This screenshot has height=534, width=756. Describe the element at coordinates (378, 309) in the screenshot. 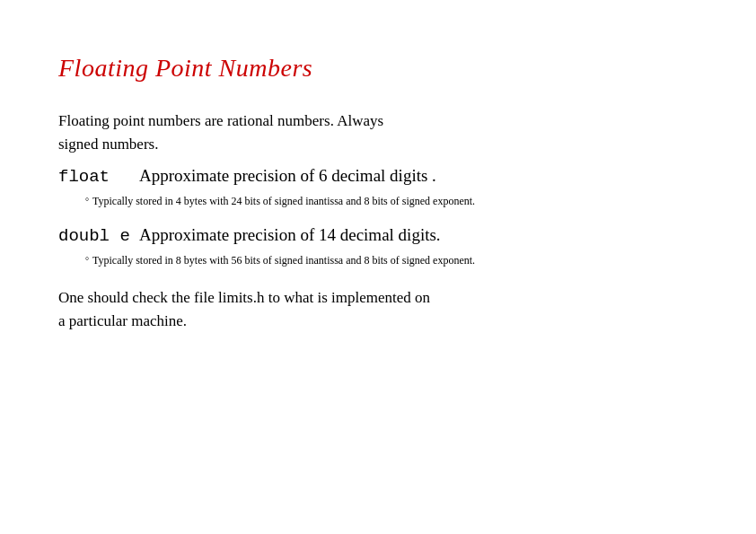

I see `closing-paragraph: One should check the file limits.h to wh…` at that location.